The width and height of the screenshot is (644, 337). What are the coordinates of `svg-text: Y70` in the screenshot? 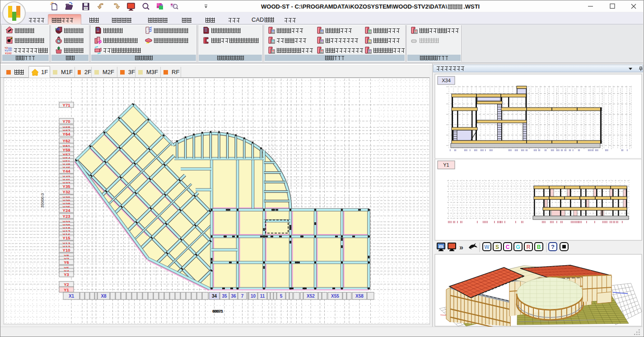 It's located at (67, 121).